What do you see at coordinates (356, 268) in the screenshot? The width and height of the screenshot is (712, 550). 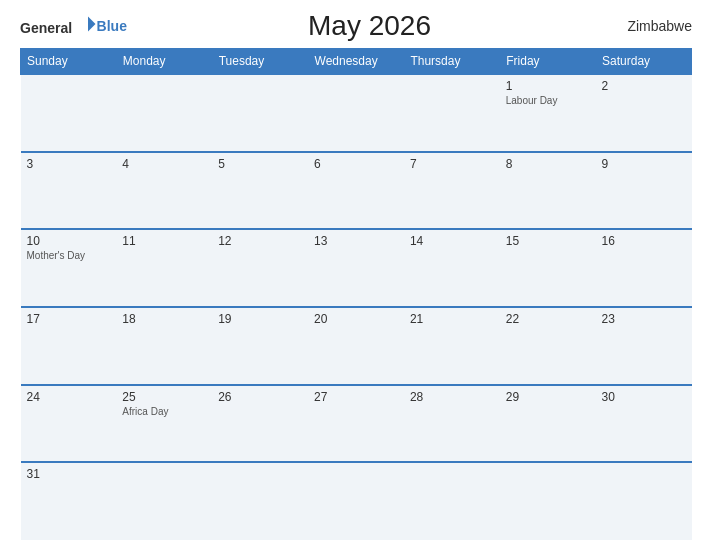 I see `calendar-cell: 13` at bounding box center [356, 268].